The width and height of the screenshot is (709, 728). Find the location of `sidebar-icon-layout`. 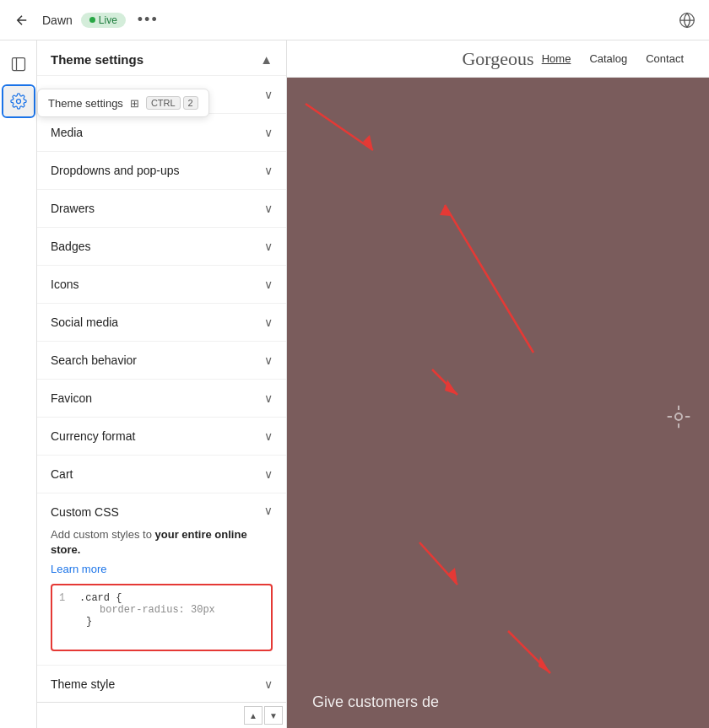

sidebar-icon-layout is located at coordinates (19, 64).